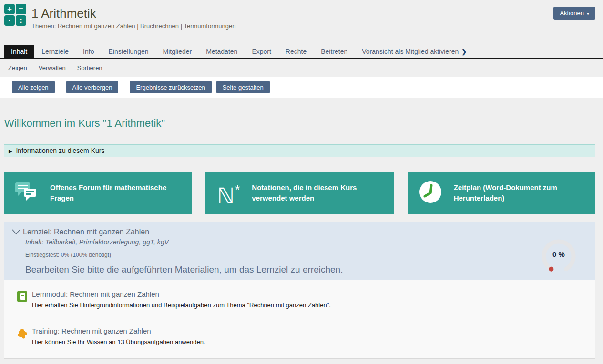  Describe the element at coordinates (299, 151) in the screenshot. I see `course-info-accordion: ▶Informationen zu diesem Kurs` at that location.